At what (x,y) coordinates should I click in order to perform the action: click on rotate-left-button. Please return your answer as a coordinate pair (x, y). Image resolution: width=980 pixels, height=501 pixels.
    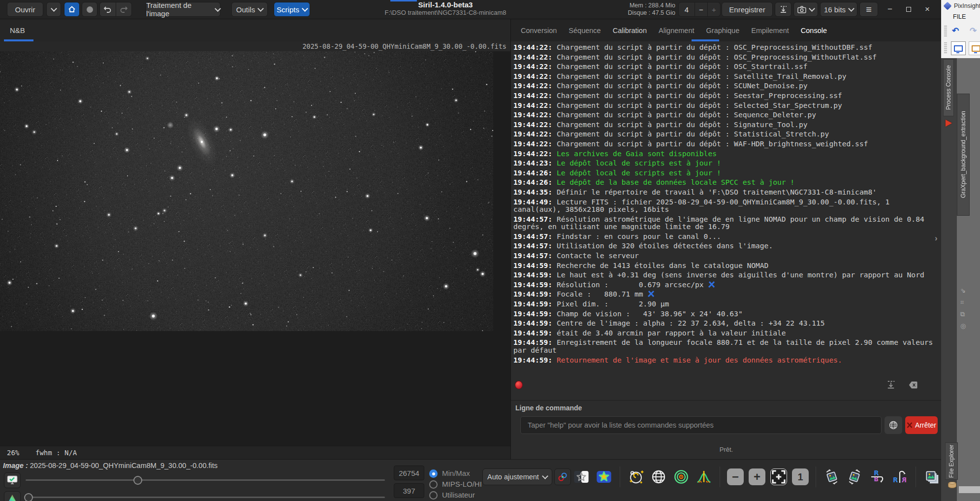
    Looking at the image, I should click on (832, 477).